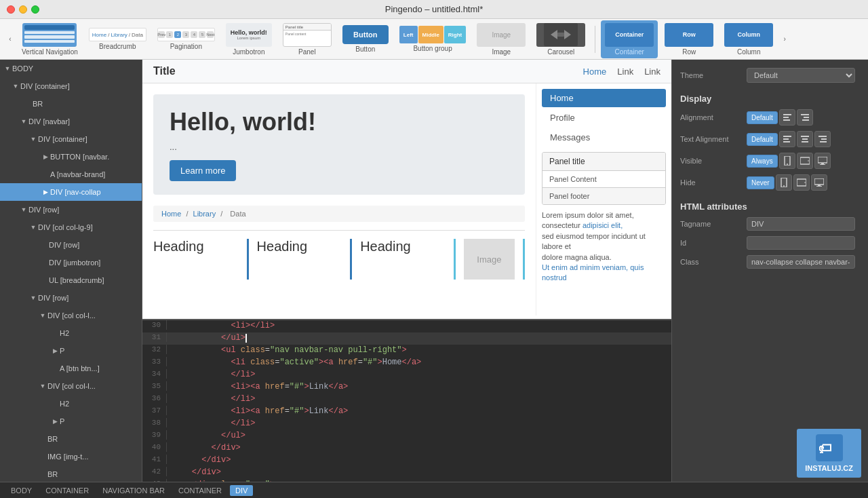  Describe the element at coordinates (50, 39) in the screenshot. I see `toolbar-item-vertical-nav: Vertical Navigation` at that location.